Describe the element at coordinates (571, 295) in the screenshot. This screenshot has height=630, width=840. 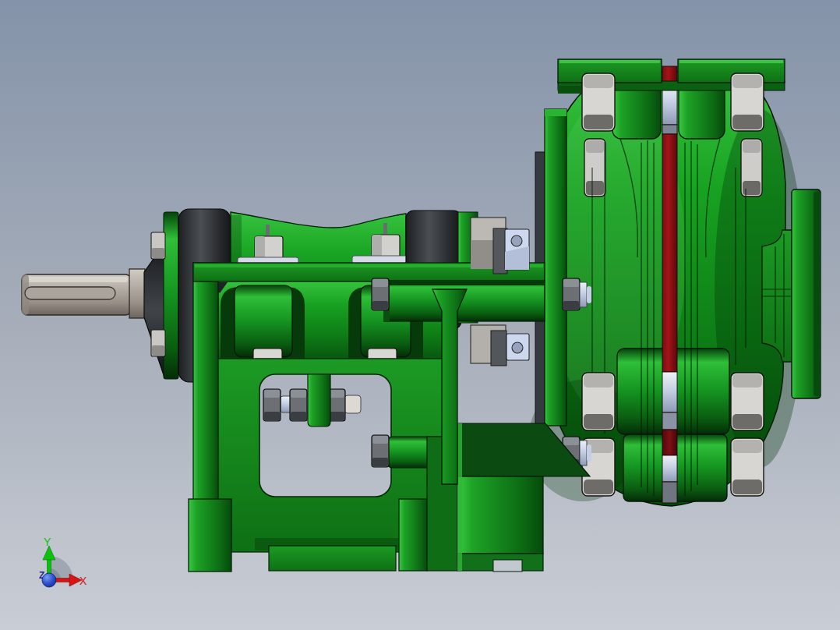
I see `backplate-stud-nut` at that location.